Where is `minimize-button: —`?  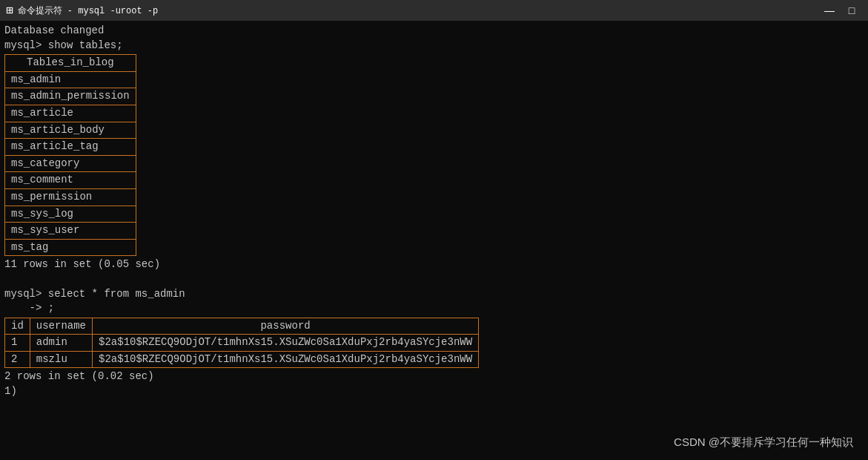
minimize-button: — is located at coordinates (829, 10).